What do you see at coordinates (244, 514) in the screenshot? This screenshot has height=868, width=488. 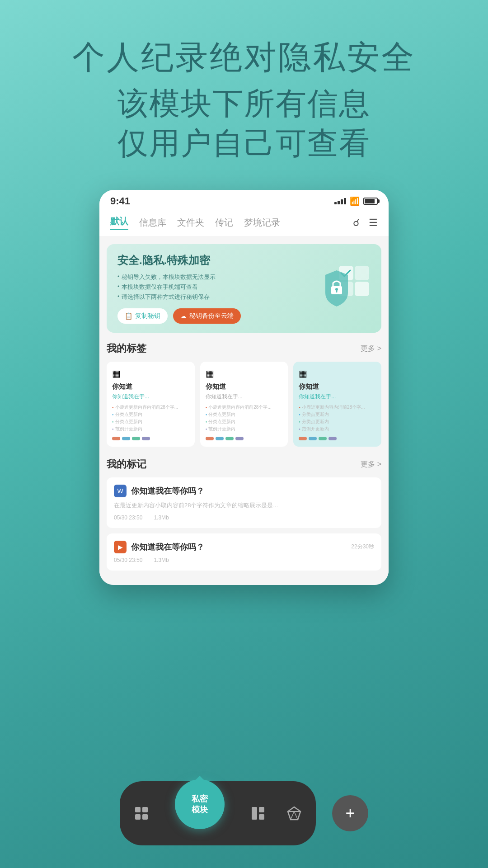 I see `notes-section: 我的标记 更多 > W 你知道我在等你吗？ 在最近更新内容小取内容前28个字符作…` at bounding box center [244, 514].